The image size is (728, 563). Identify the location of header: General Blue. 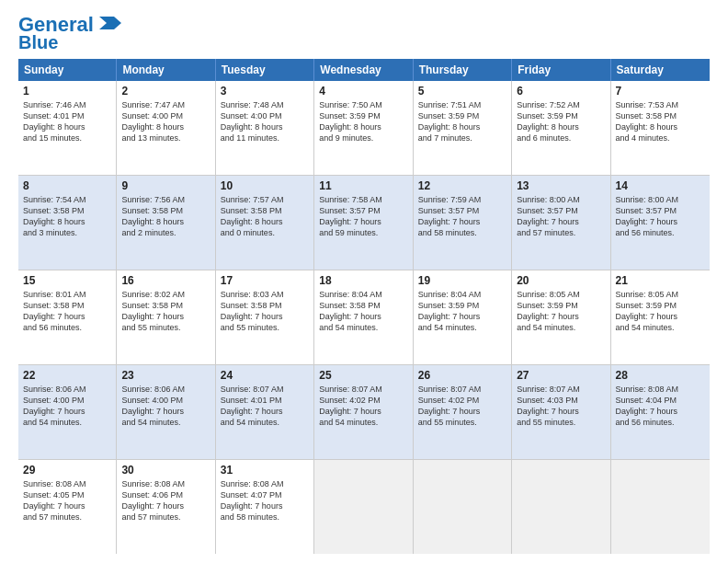
(364, 33).